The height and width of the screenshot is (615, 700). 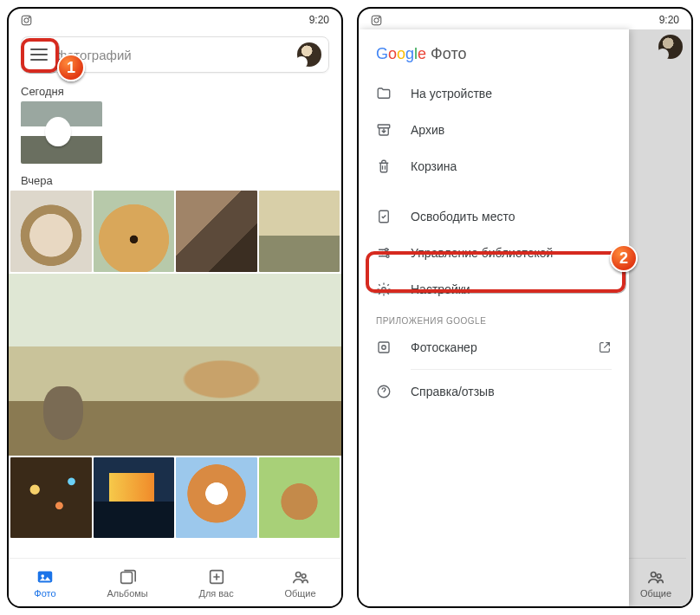 I want to click on drawer-item-settings: Настройки, so click(x=494, y=289).